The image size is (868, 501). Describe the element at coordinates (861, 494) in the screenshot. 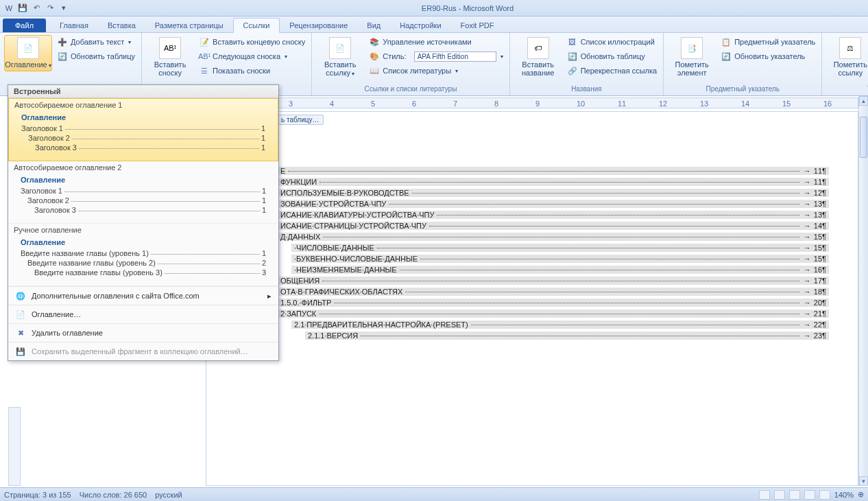

I see `zoom-in-icon: ⊕` at that location.